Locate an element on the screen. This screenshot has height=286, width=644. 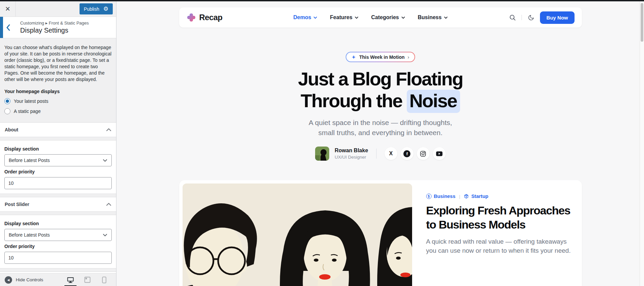
preview-scrollbar-thumb is located at coordinates (642, 22).